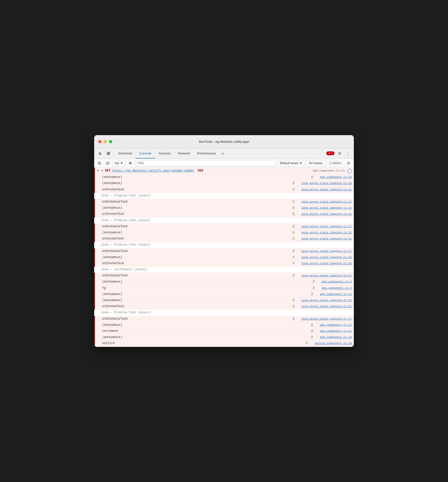 The height and width of the screenshot is (482, 448). I want to click on close-button, so click(100, 141).